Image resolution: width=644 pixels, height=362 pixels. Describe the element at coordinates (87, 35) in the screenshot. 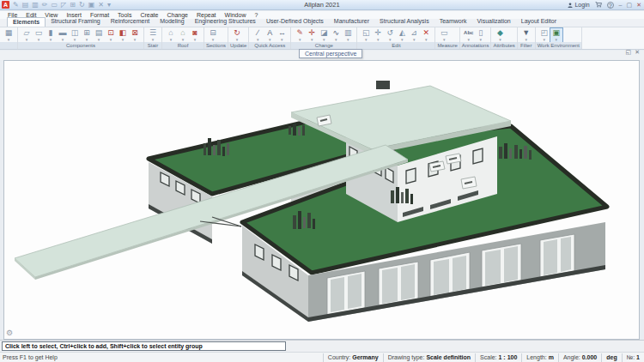

I see `window-opening-icon: ⊞ ▾` at that location.